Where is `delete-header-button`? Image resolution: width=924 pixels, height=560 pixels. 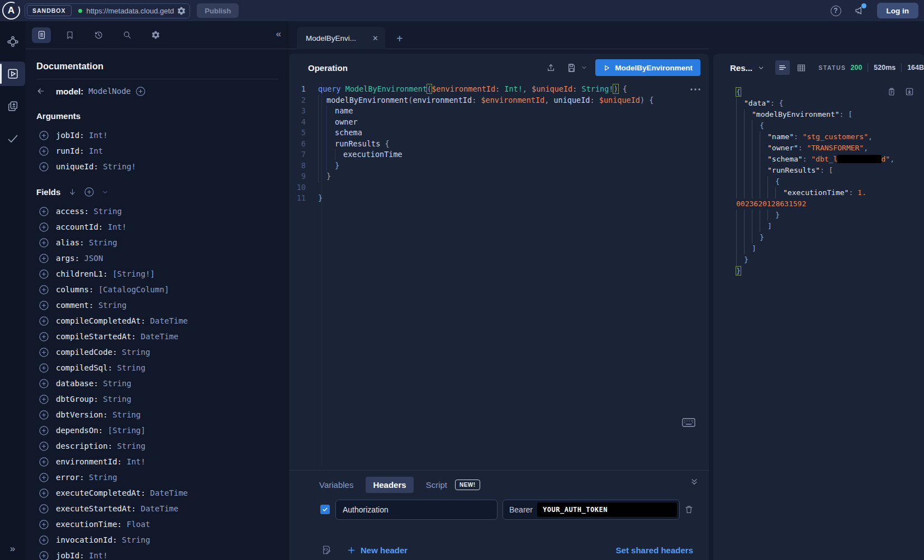 delete-header-button is located at coordinates (689, 510).